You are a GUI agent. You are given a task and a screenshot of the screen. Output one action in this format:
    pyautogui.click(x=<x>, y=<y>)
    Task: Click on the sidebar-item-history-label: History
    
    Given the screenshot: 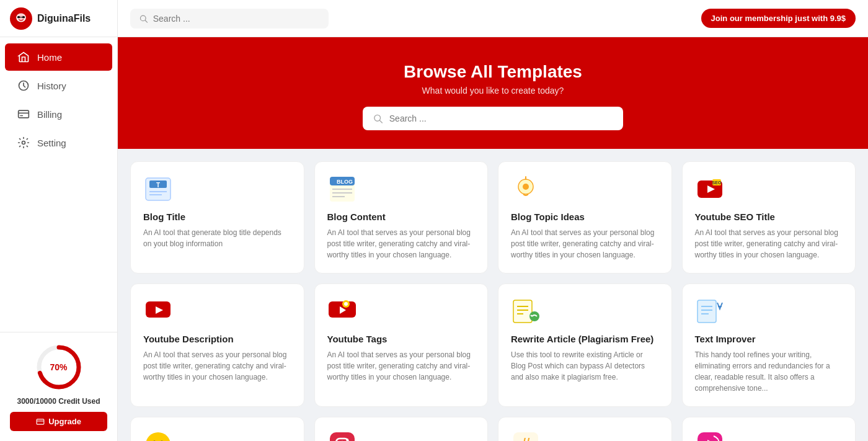 What is the action you would take?
    pyautogui.click(x=52, y=86)
    